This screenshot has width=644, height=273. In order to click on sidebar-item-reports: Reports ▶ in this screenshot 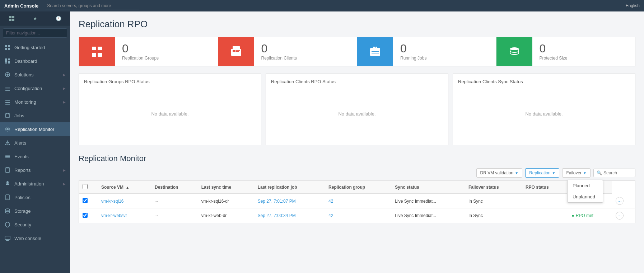, I will do `click(35, 170)`.